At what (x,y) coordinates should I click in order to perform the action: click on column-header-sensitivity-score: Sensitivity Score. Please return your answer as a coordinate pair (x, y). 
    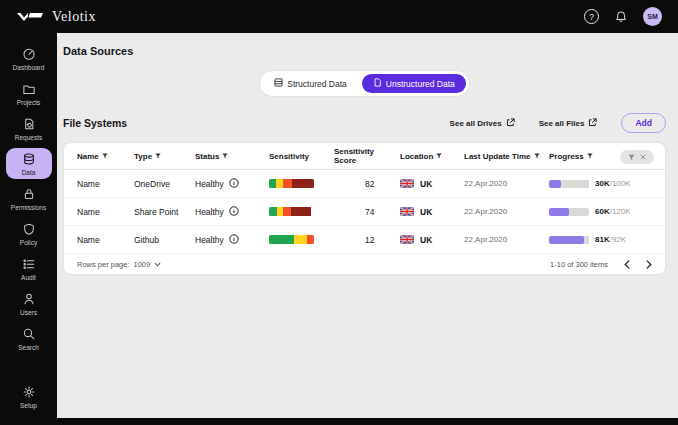
    Looking at the image, I should click on (360, 156).